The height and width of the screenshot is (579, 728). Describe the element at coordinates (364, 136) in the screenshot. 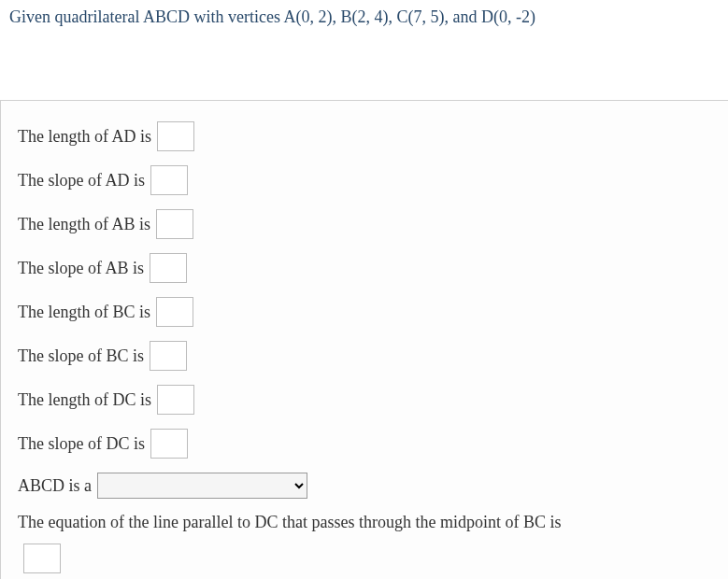

I see `row-length-ad: The length of AD is` at that location.